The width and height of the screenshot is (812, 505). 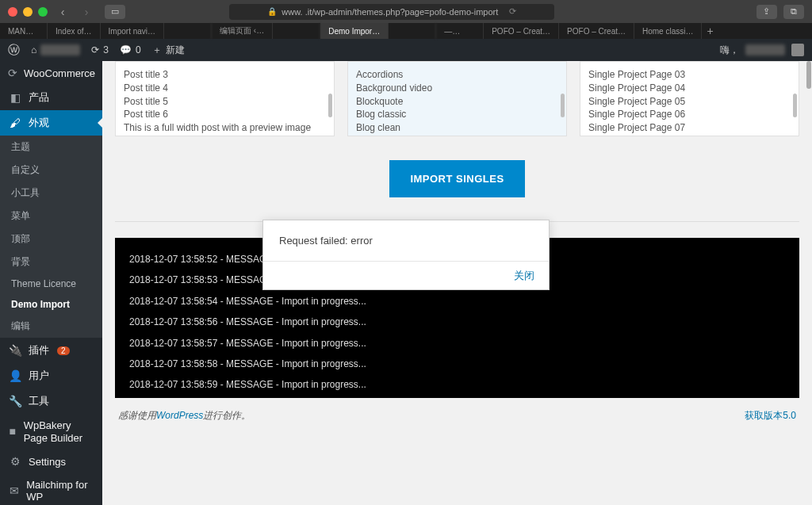 I want to click on elements-panel: Accordions Background video Blockquote B…, so click(x=457, y=98).